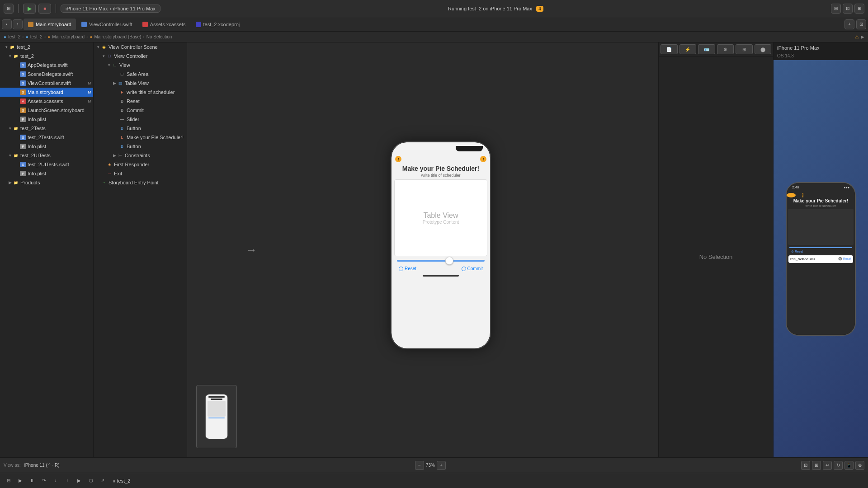 The width and height of the screenshot is (868, 488). I want to click on insp-quick-btn: ⚡, so click(688, 49).